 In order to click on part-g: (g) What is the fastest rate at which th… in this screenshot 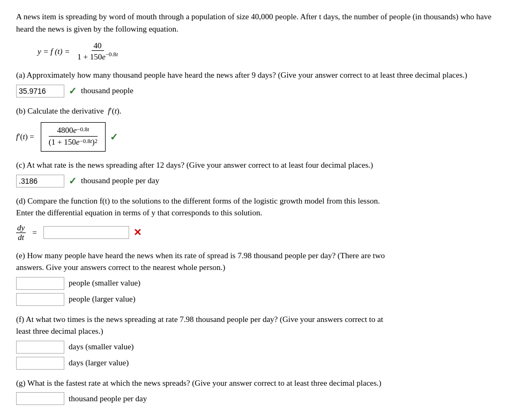, I will do `click(257, 391)`.